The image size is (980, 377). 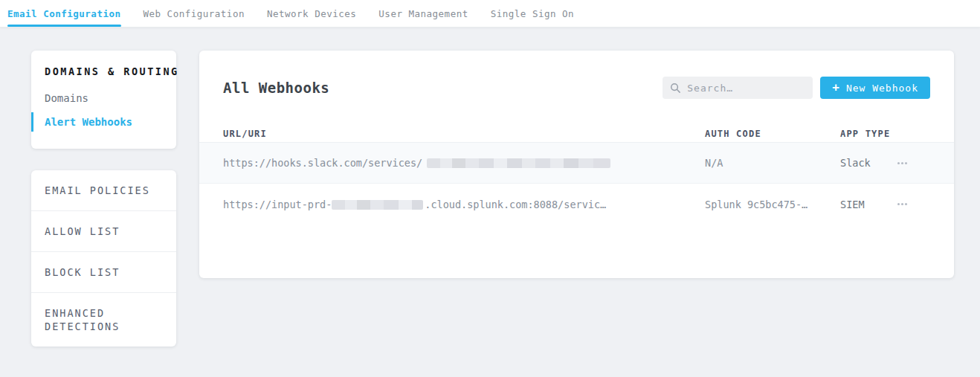 What do you see at coordinates (464, 134) in the screenshot?
I see `column-header-url: URL/URI` at bounding box center [464, 134].